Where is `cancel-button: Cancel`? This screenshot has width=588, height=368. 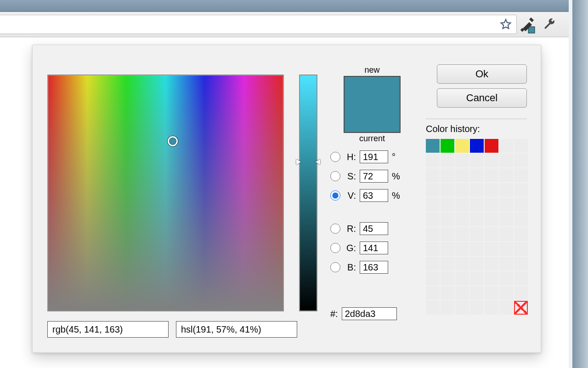 cancel-button: Cancel is located at coordinates (482, 98).